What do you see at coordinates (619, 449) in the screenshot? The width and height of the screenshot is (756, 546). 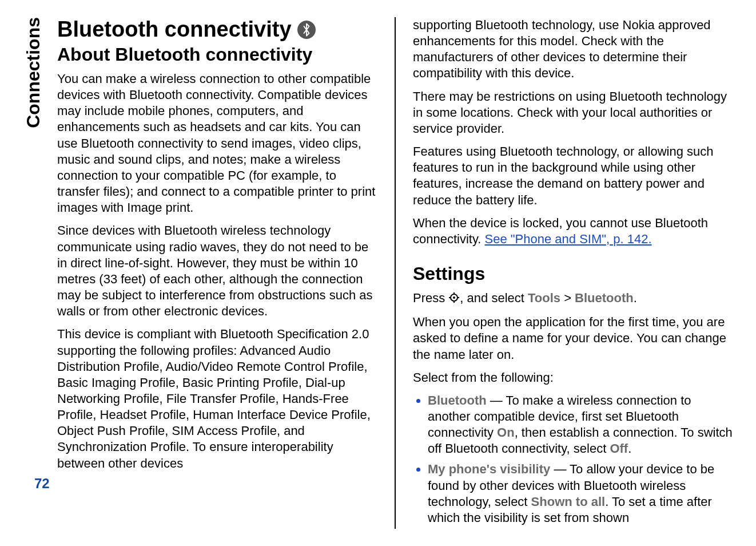 I see `option-value: Off` at bounding box center [619, 449].